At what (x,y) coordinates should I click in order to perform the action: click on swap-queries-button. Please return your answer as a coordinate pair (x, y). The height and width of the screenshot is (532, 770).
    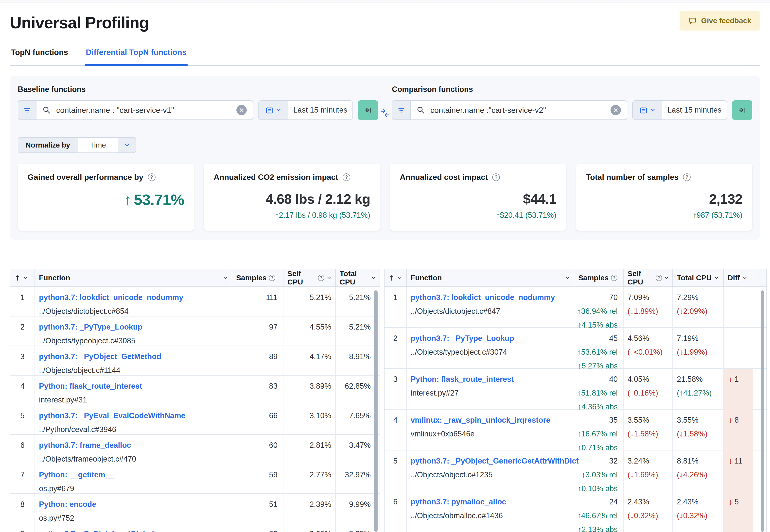
    Looking at the image, I should click on (385, 103).